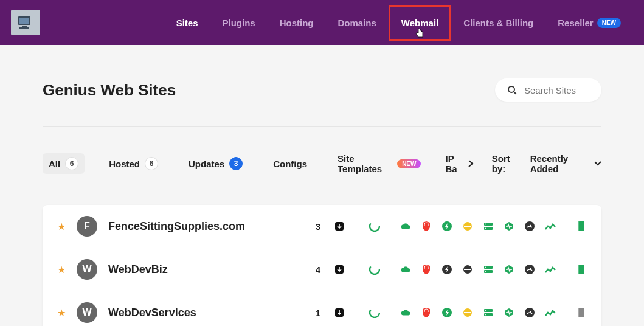 This screenshot has height=326, width=644. What do you see at coordinates (566, 164) in the screenshot?
I see `sort-dropdown: Recently Added` at bounding box center [566, 164].